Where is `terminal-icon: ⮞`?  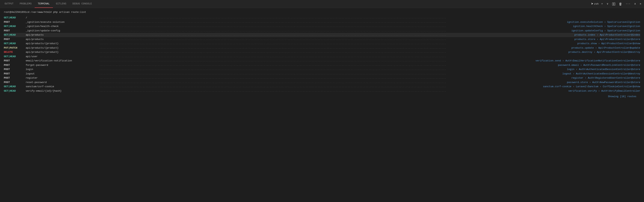 terminal-icon: ⮞ is located at coordinates (592, 4).